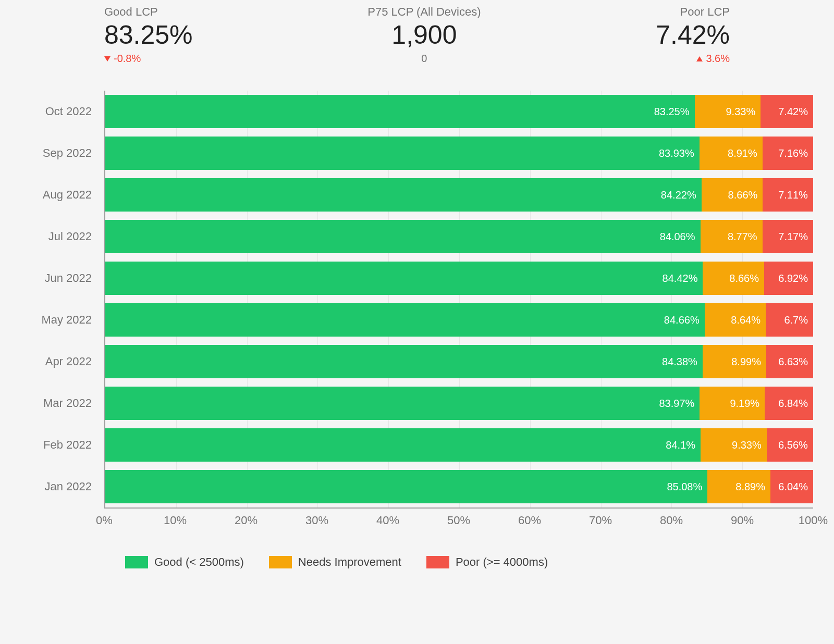 This screenshot has height=644, width=834. I want to click on stat-poor-lcp-label: Poor LCP, so click(705, 12).